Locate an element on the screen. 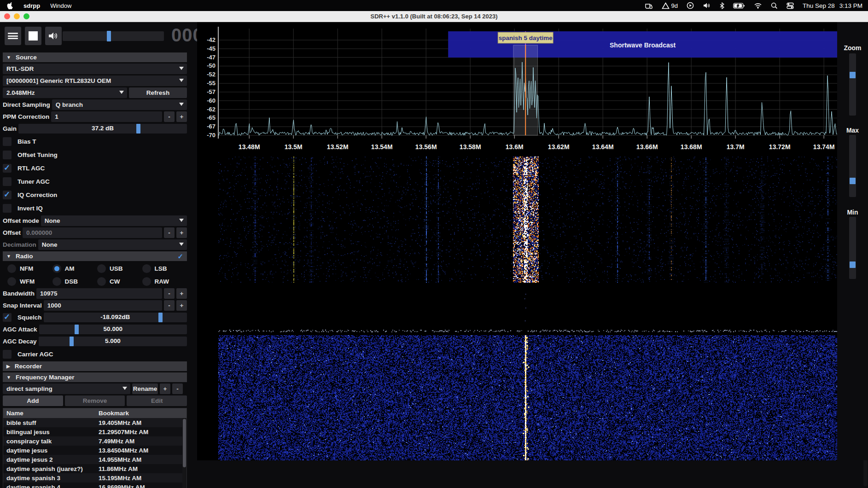 The height and width of the screenshot is (488, 868). source-panel-header: ▼ Source is located at coordinates (95, 57).